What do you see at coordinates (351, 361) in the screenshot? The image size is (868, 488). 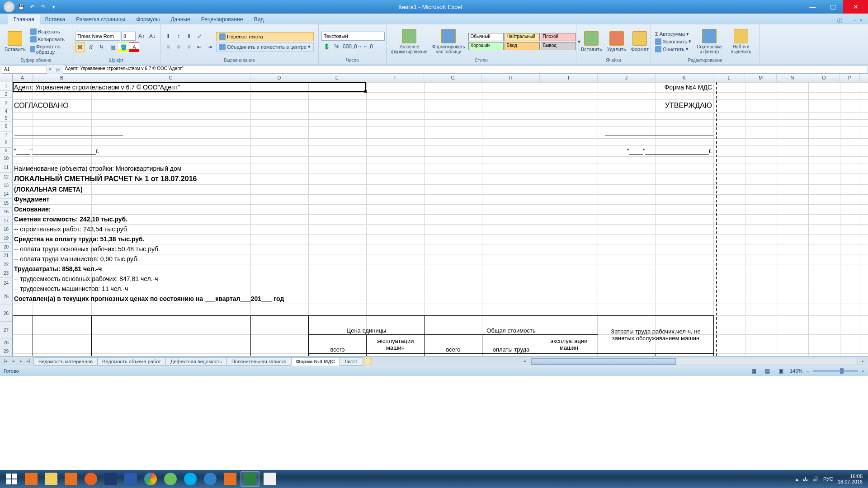 I see `sheet-tab-6: Лист1` at bounding box center [351, 361].